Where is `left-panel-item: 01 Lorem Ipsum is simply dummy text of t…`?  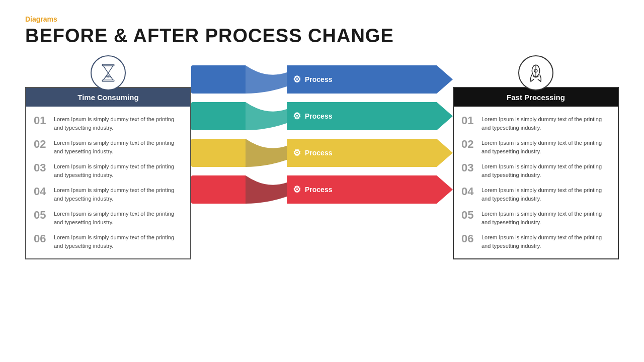
left-panel-item: 01 Lorem Ipsum is simply dummy text of t… is located at coordinates (108, 124).